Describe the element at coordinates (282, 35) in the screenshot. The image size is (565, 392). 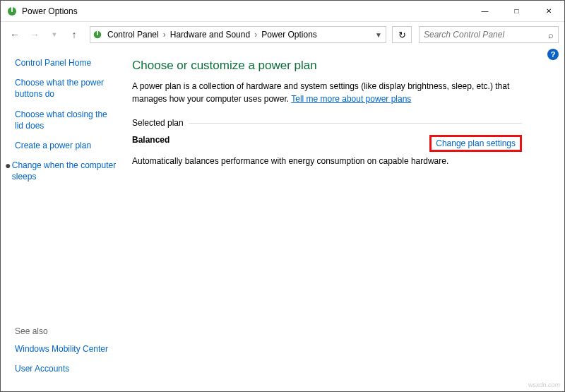
I see `navbar: ← → ▼ ↑ Control Panel › Hardware and Sou…` at that location.